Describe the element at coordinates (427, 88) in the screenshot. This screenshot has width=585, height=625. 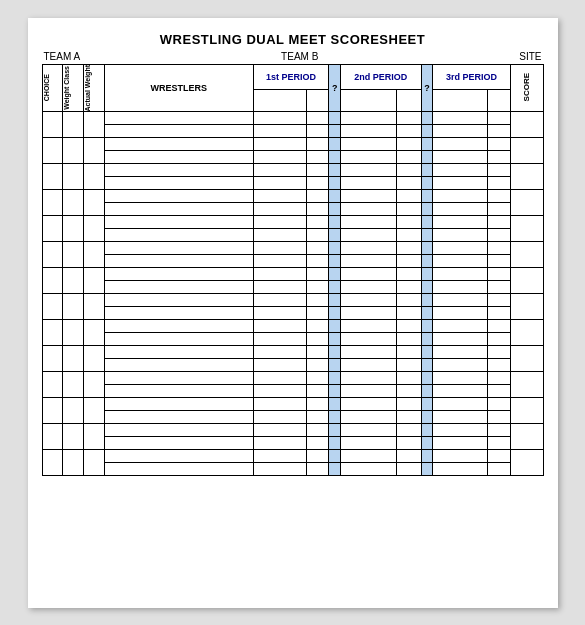
I see `sep2-header: ?` at that location.